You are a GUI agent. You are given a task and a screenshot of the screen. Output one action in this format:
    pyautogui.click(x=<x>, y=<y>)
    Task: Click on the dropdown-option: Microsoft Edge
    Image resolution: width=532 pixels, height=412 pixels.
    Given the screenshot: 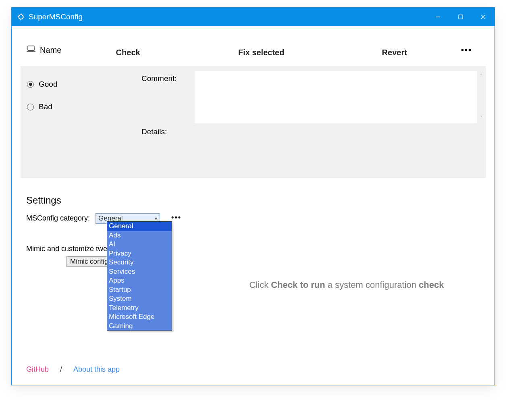 What is the action you would take?
    pyautogui.click(x=139, y=317)
    